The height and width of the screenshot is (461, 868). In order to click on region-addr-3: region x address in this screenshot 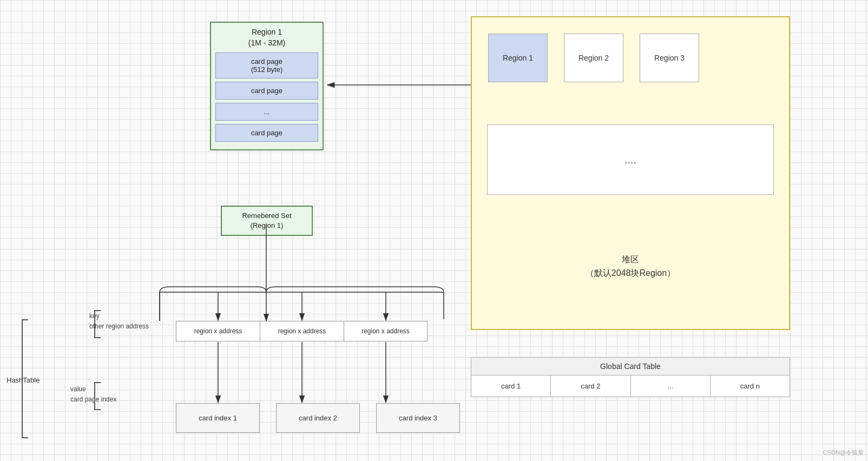, I will do `click(385, 331)`.